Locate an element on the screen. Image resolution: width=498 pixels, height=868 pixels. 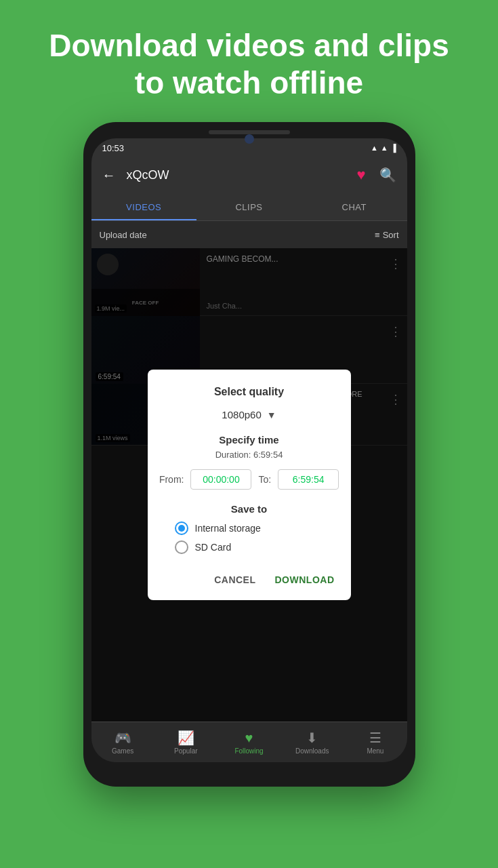
status-icons: ▲ ▲ ▐ is located at coordinates (383, 148).